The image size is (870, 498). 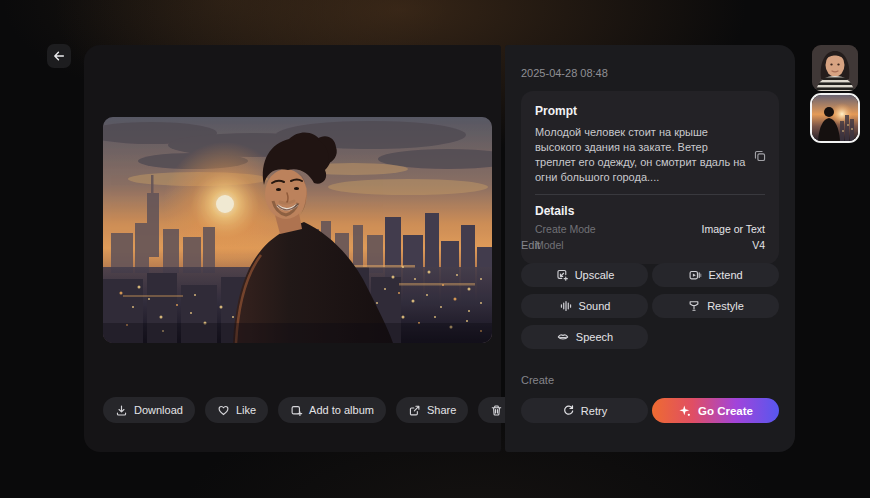 I want to click on retry-icon, so click(x=568, y=410).